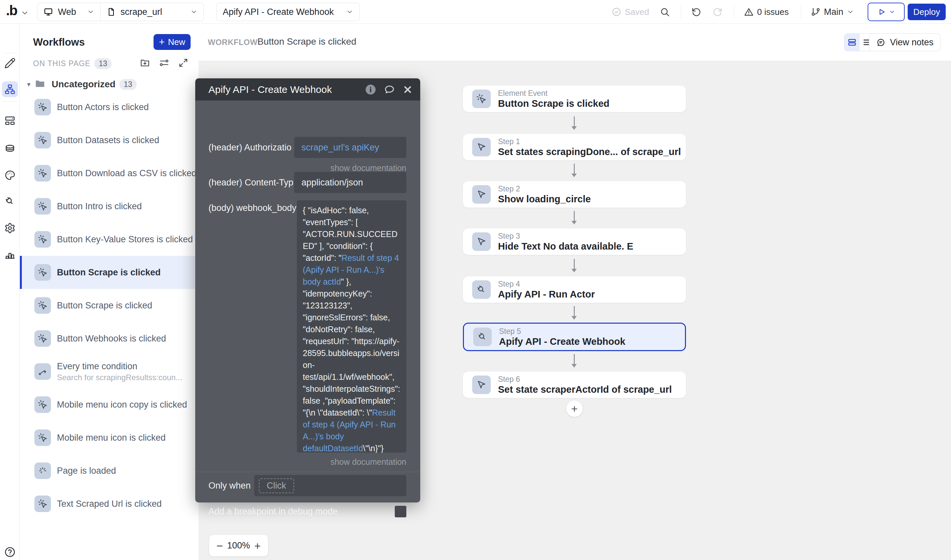 This screenshot has width=951, height=560. I want to click on comment-icon, so click(389, 90).